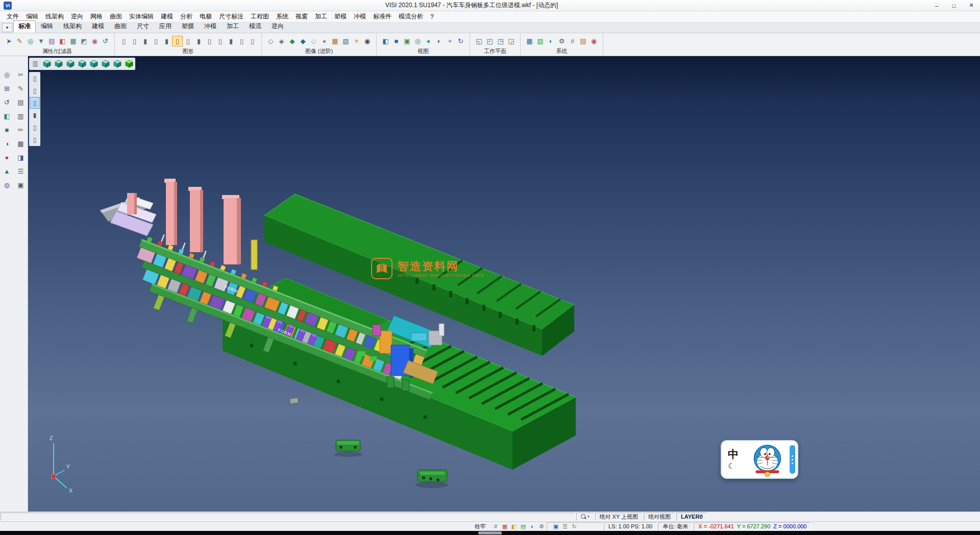  I want to click on zoom-window-icon: ▣, so click(407, 41).